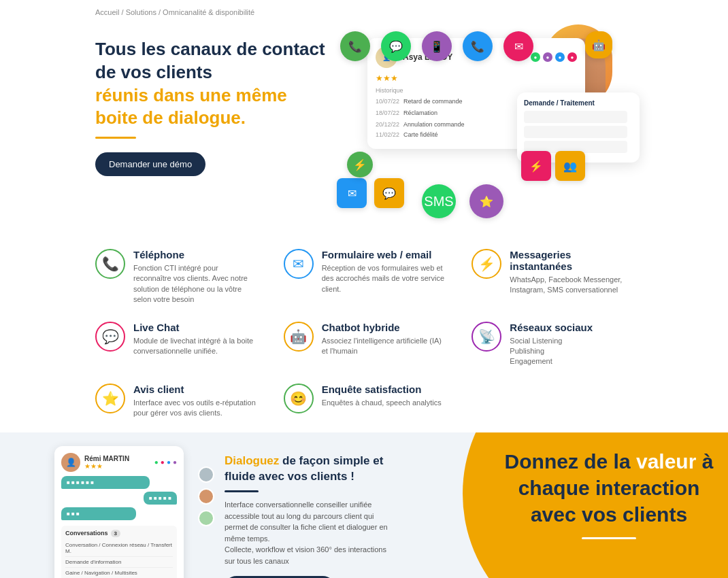 The image size is (728, 578). Describe the element at coordinates (119, 562) in the screenshot. I see `conv-row-2: Demande d'information` at that location.